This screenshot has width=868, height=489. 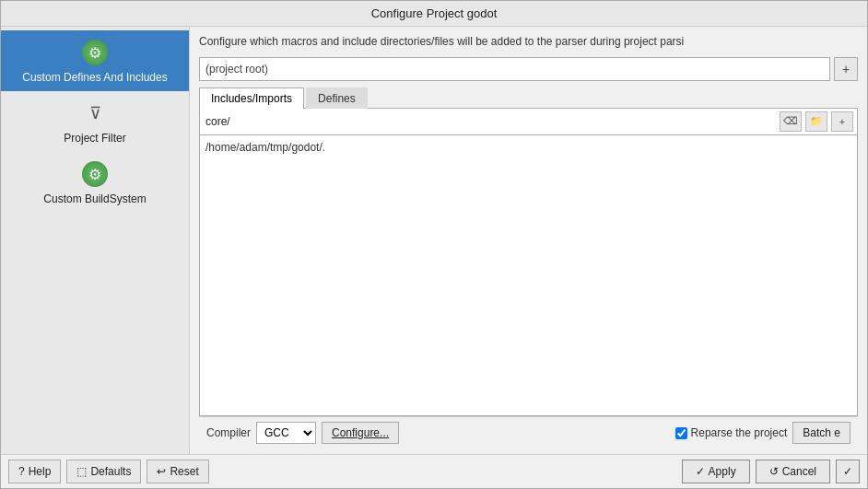 What do you see at coordinates (286, 433) in the screenshot?
I see `compiler-select: GCCClangMSVC` at bounding box center [286, 433].